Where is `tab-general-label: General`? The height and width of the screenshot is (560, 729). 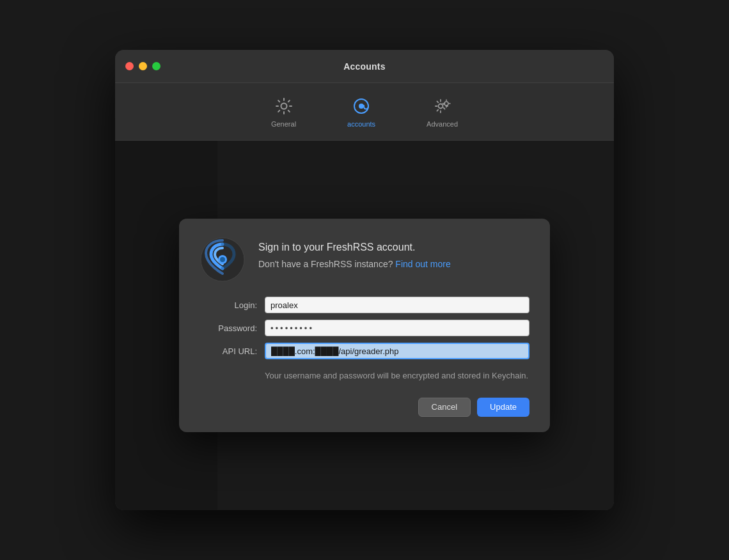
tab-general-label: General is located at coordinates (284, 124).